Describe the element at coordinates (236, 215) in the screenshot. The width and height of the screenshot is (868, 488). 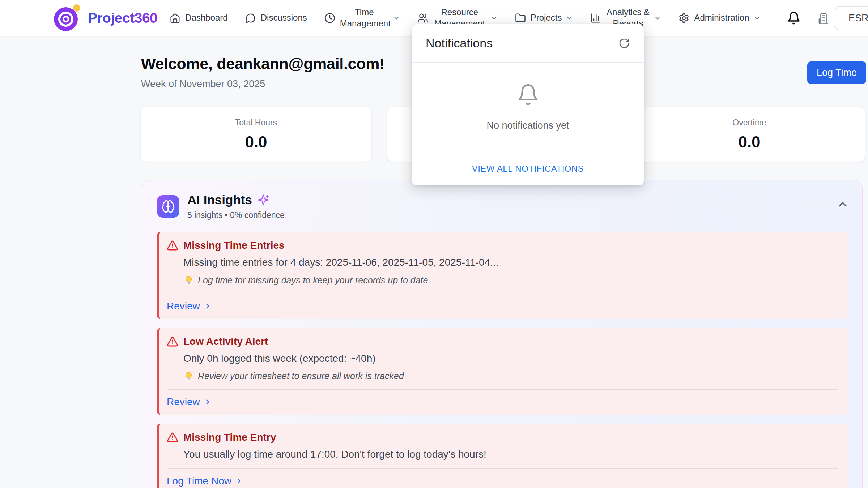
I see `ai-insights-subtitle: 5 insights • 0% confidence` at that location.